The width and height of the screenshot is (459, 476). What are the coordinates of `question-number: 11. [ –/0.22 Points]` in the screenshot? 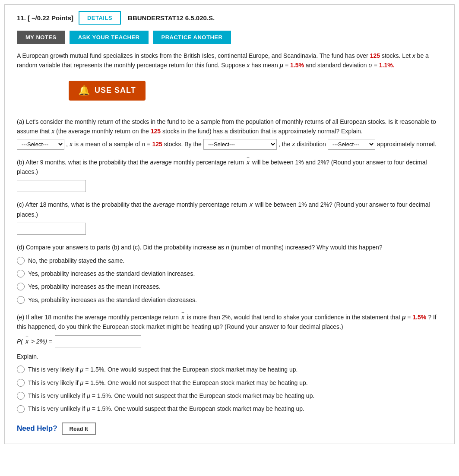 It's located at (45, 18).